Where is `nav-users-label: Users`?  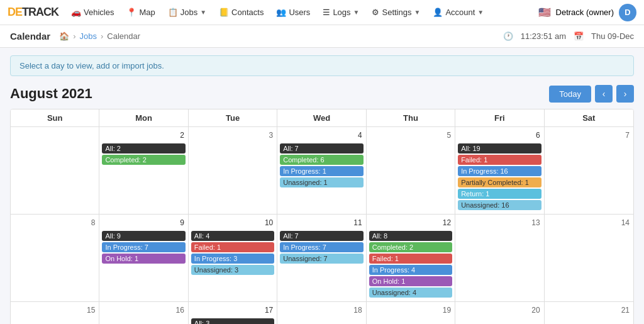 nav-users-label: Users is located at coordinates (299, 13).